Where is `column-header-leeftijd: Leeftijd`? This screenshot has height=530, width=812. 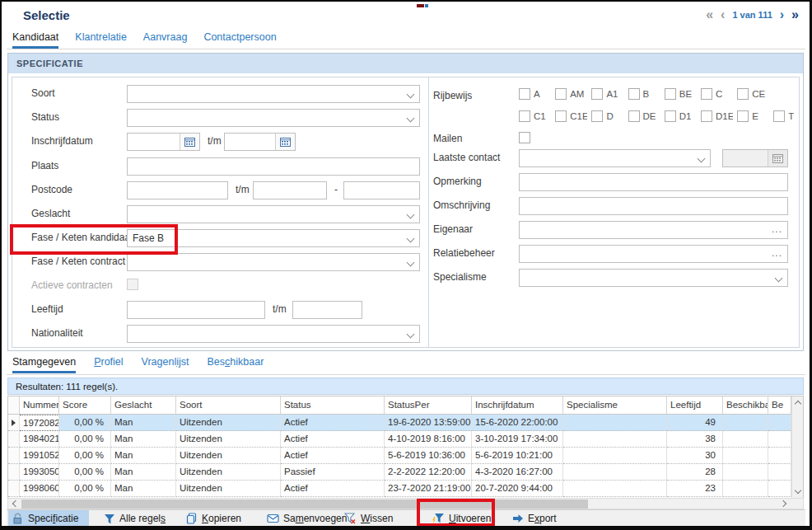 column-header-leeftijd: Leeftijd is located at coordinates (695, 406).